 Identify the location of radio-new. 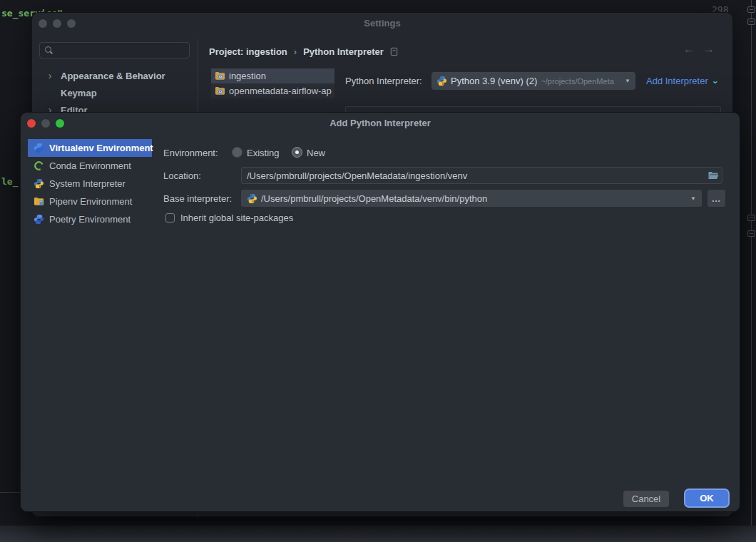
(297, 153).